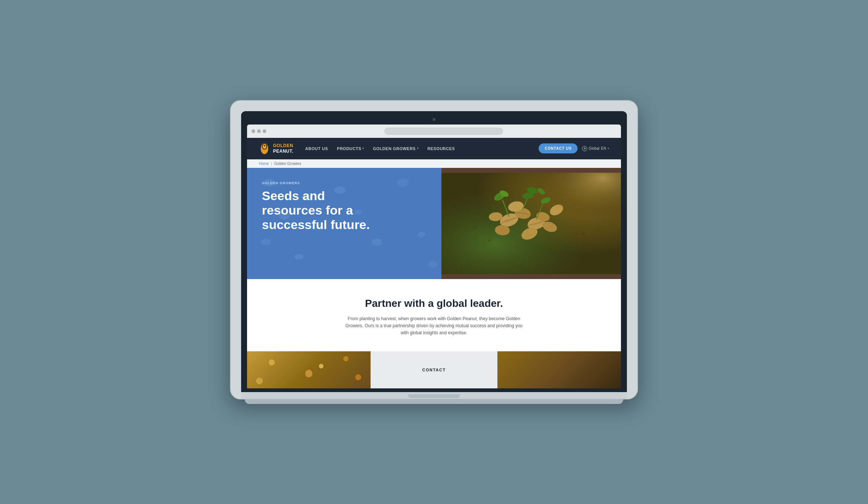  Describe the element at coordinates (434, 370) in the screenshot. I see `bottom-card-contact: CONTACT` at that location.